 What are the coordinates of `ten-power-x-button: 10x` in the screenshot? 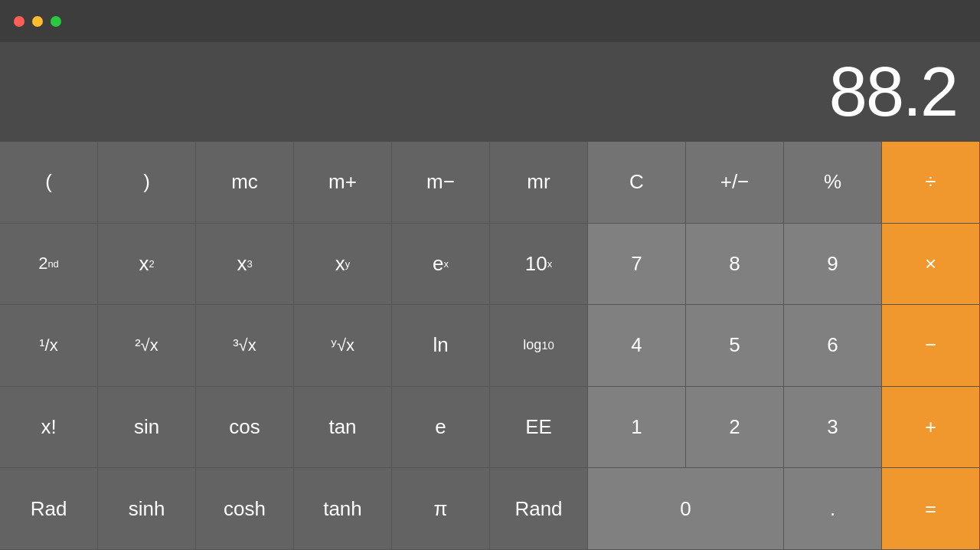 It's located at (539, 265).